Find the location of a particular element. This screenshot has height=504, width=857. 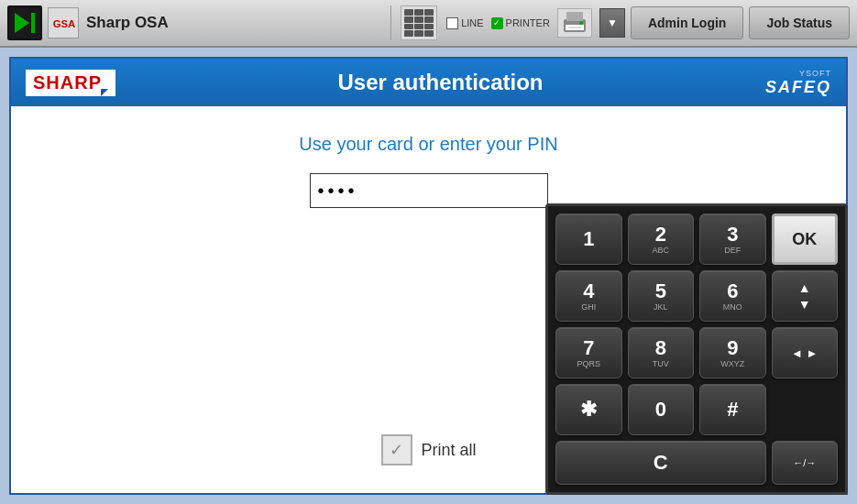

key-6-digit: 6 is located at coordinates (732, 291).